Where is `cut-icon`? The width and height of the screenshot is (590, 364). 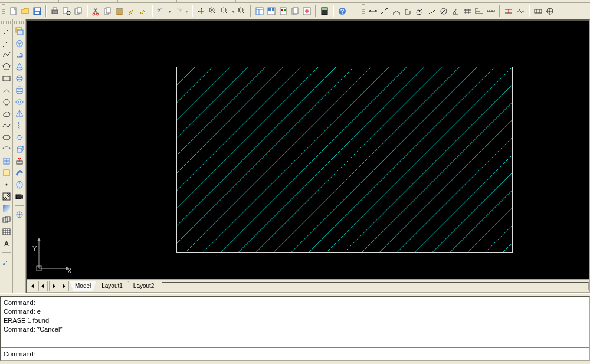
cut-icon is located at coordinates (96, 11).